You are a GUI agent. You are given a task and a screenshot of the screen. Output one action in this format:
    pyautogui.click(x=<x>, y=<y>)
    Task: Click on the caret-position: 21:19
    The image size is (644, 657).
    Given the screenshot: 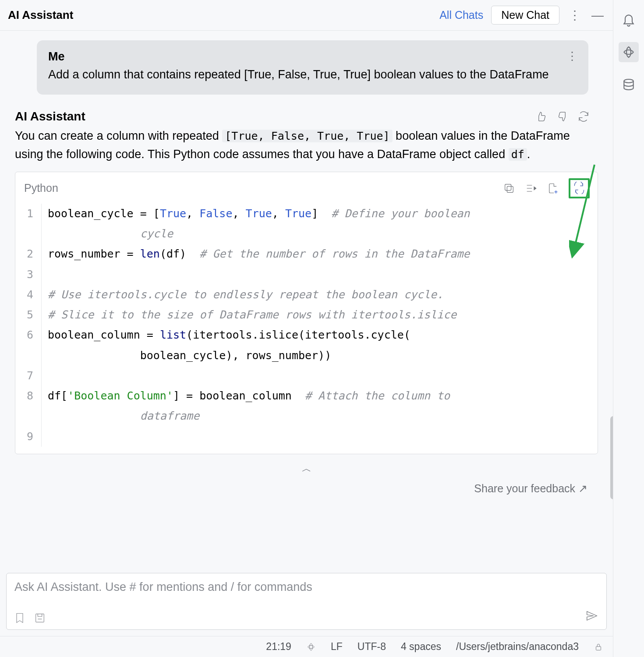 What is the action you would take?
    pyautogui.click(x=279, y=646)
    